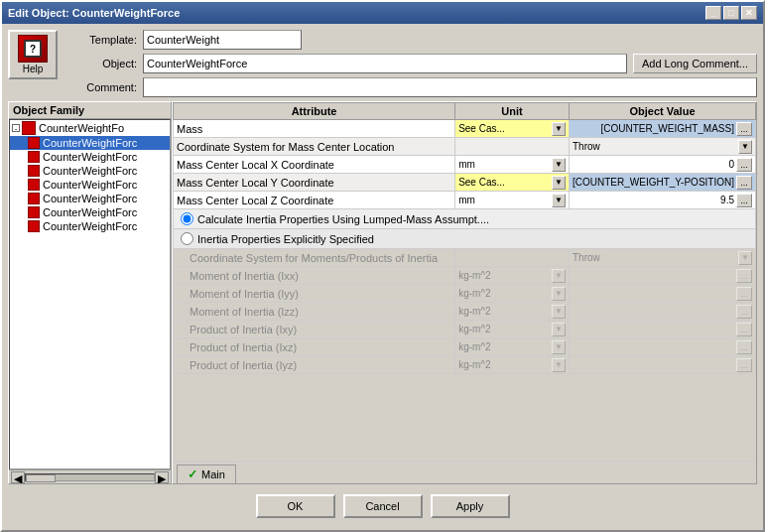 The width and height of the screenshot is (765, 532). What do you see at coordinates (653, 129) in the screenshot?
I see `object-value: [COUNTER_WEIGHT_MASS]` at bounding box center [653, 129].